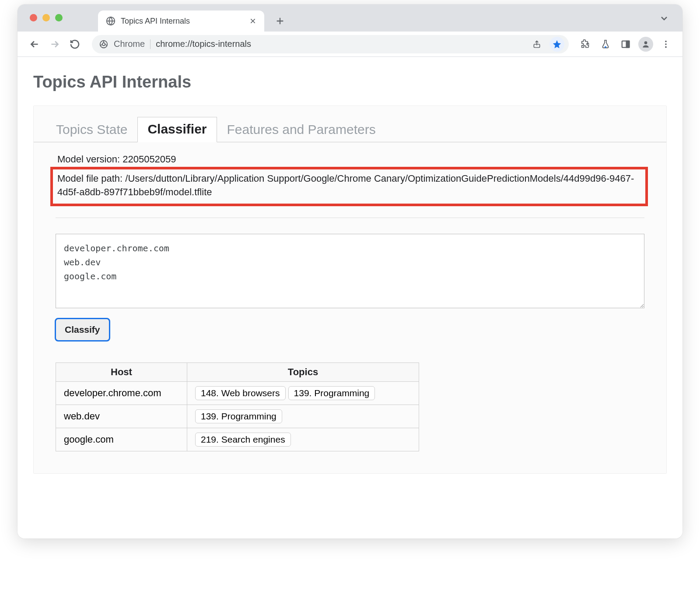 The image size is (700, 609). Describe the element at coordinates (46, 18) in the screenshot. I see `minimize-window-button` at that location.